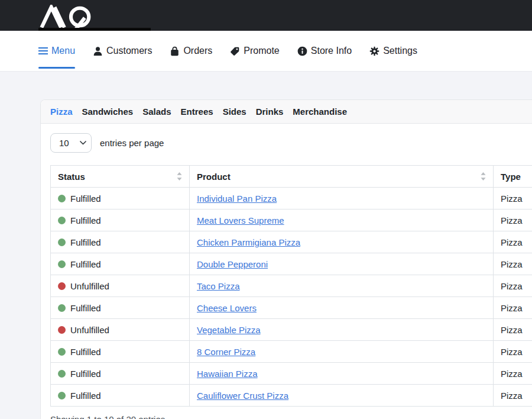 The width and height of the screenshot is (532, 419). I want to click on nav-item-promote: Promote, so click(254, 51).